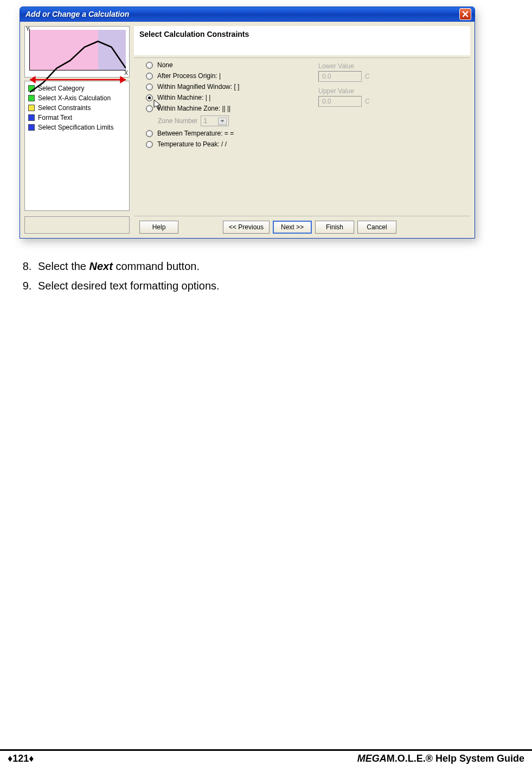 This screenshot has width=532, height=772. I want to click on previous-button: << Previous, so click(246, 227).